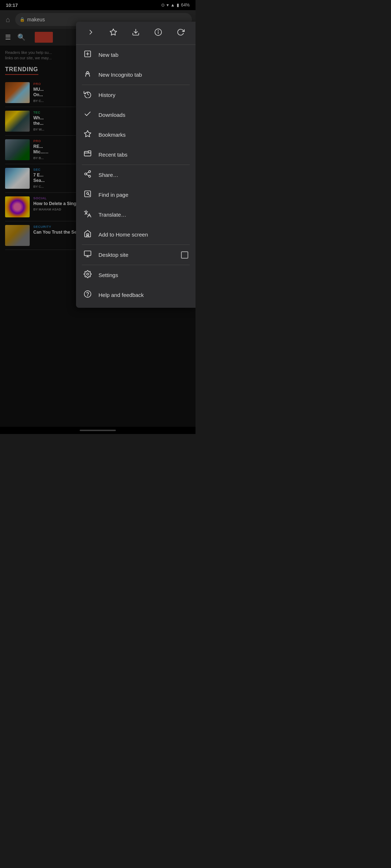  I want to click on new-tab-label: New tab, so click(143, 55).